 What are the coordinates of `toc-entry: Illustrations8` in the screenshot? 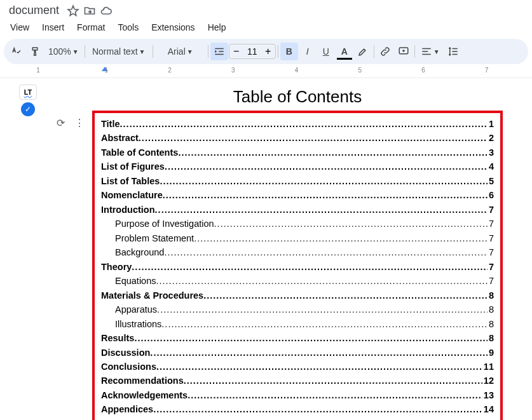 It's located at (297, 324).